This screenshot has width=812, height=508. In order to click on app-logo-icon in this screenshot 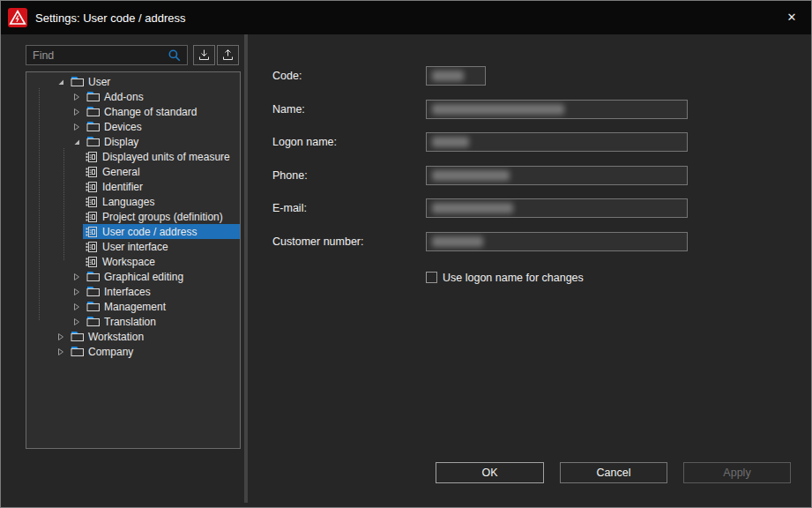, I will do `click(18, 18)`.